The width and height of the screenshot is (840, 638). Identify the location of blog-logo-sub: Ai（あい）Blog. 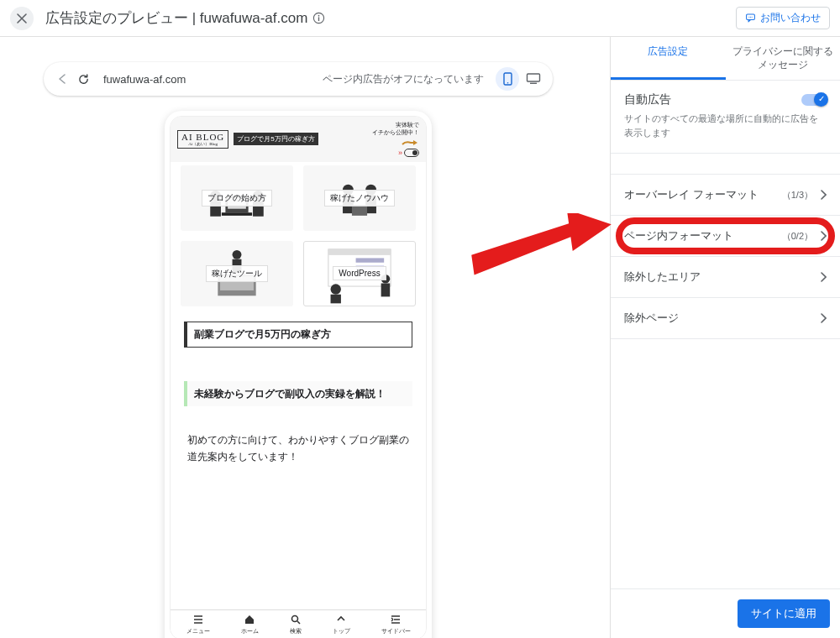
(203, 144).